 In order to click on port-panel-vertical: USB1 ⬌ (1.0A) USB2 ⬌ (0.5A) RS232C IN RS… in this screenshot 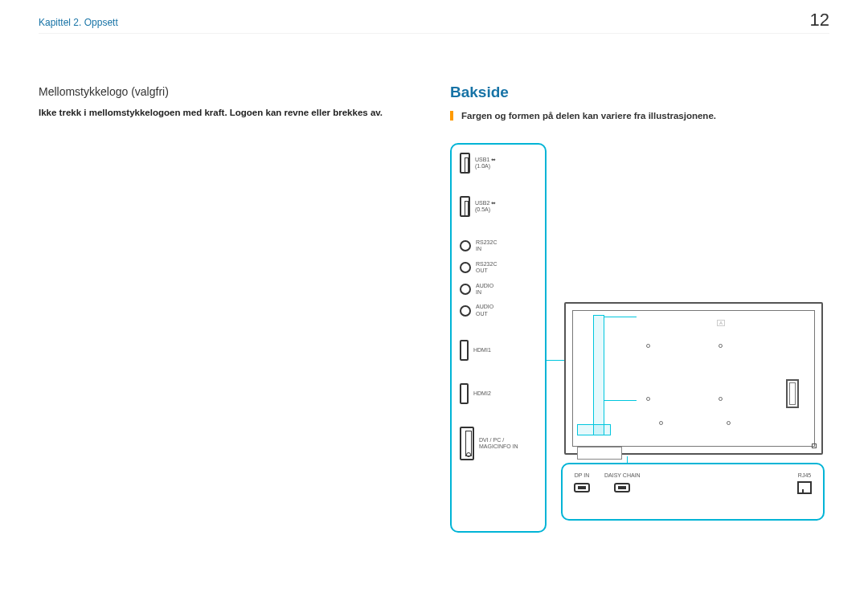, I will do `click(498, 337)`.